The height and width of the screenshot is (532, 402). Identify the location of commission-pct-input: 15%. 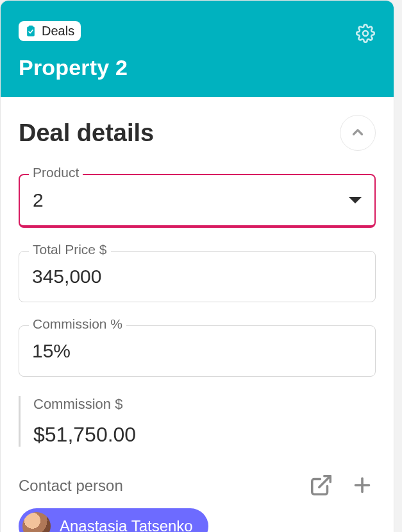
(197, 351).